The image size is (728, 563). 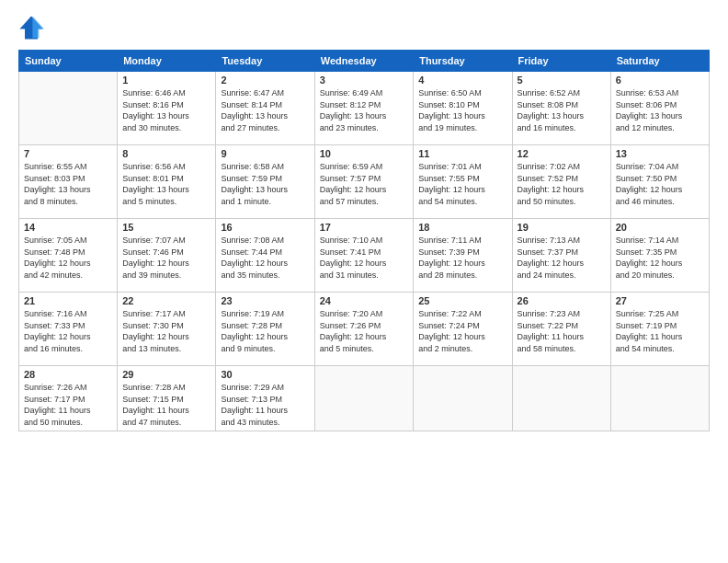 What do you see at coordinates (265, 399) in the screenshot?
I see `calendar-cell: 30Sunrise: 7:29 AM Sunset: 7:13 PM Dayli…` at bounding box center [265, 399].